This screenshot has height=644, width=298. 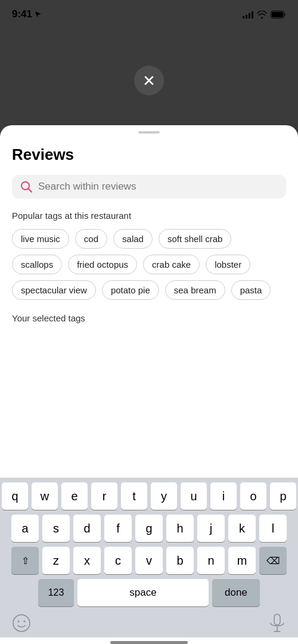 What do you see at coordinates (149, 561) in the screenshot?
I see `keyboard-row-2: ⇧zxcvbnm⌫` at bounding box center [149, 561].